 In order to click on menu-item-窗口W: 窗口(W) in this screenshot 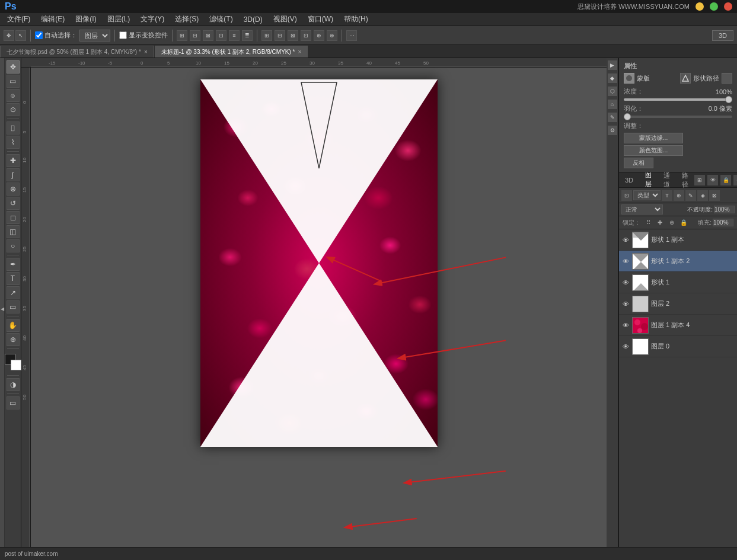, I will do `click(320, 19)`.